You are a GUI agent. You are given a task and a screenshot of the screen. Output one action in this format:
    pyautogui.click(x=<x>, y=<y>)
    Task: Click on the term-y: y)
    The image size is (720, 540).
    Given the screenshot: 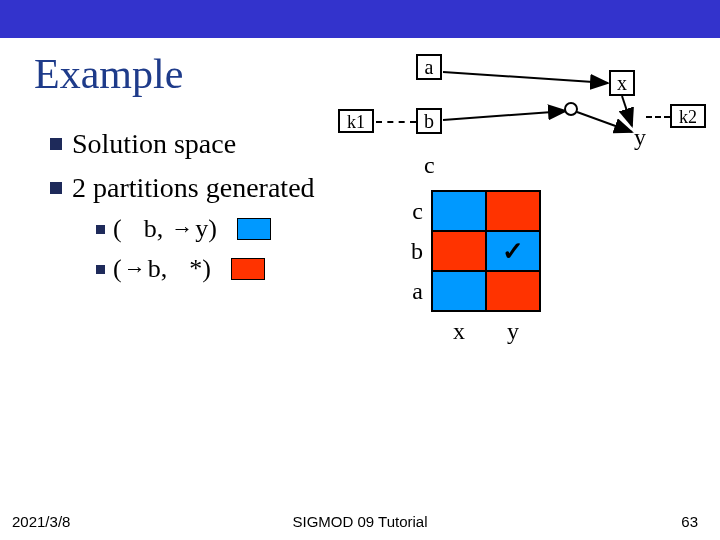 What is the action you would take?
    pyautogui.click(x=206, y=229)
    